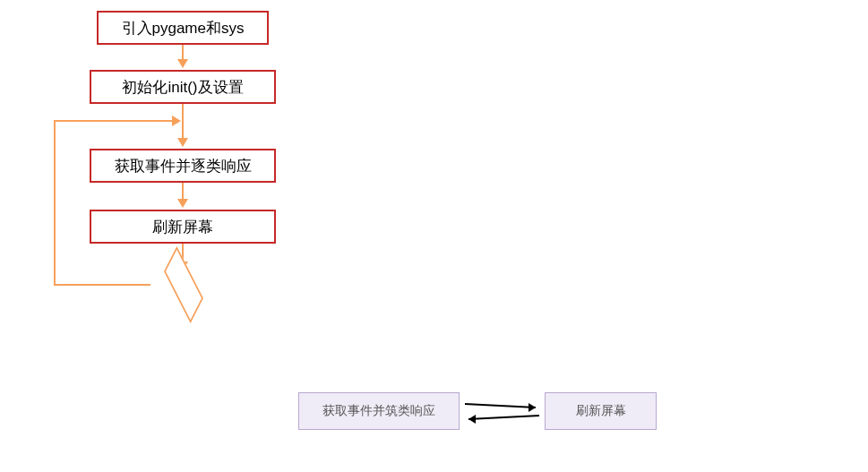  I want to click on sub-right-label: 刷新屏幕, so click(601, 411).